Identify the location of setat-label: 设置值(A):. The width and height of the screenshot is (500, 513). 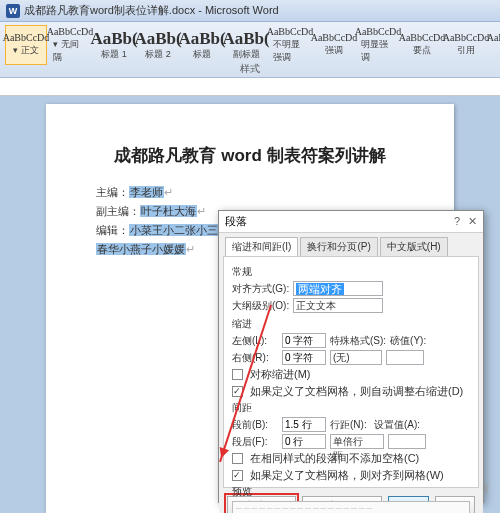
(397, 425).